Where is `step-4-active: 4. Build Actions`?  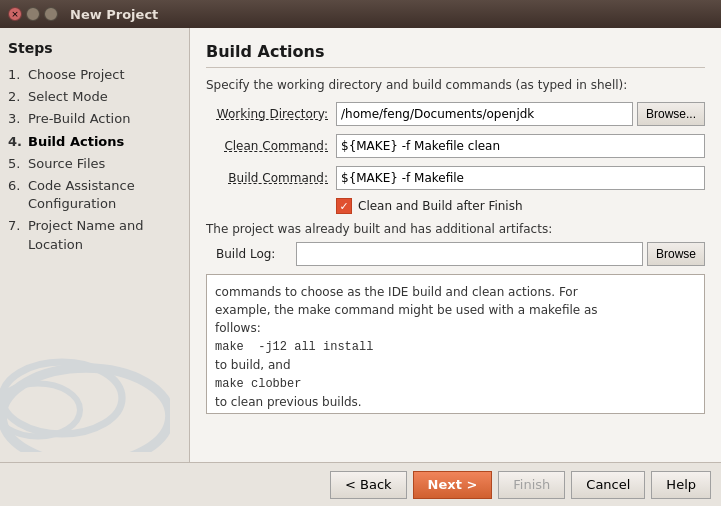
step-4-active: 4. Build Actions is located at coordinates (94, 142).